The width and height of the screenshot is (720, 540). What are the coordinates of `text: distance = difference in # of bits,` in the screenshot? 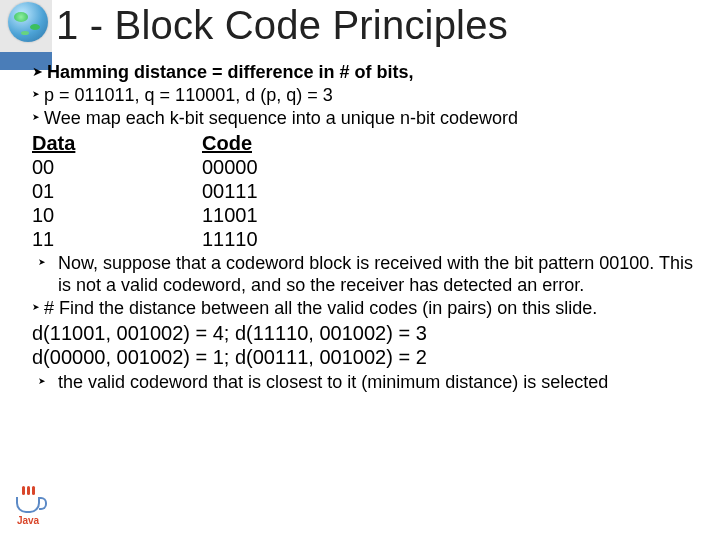 It's located at (274, 72).